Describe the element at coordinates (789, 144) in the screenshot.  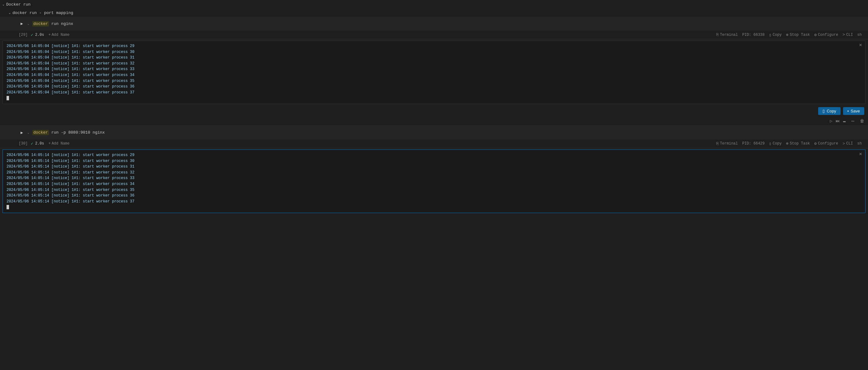
I see `task-toolbar-2: ⎘ Terminal PID: 66429 ▯ Copy ⊗ Stop Task…` at that location.